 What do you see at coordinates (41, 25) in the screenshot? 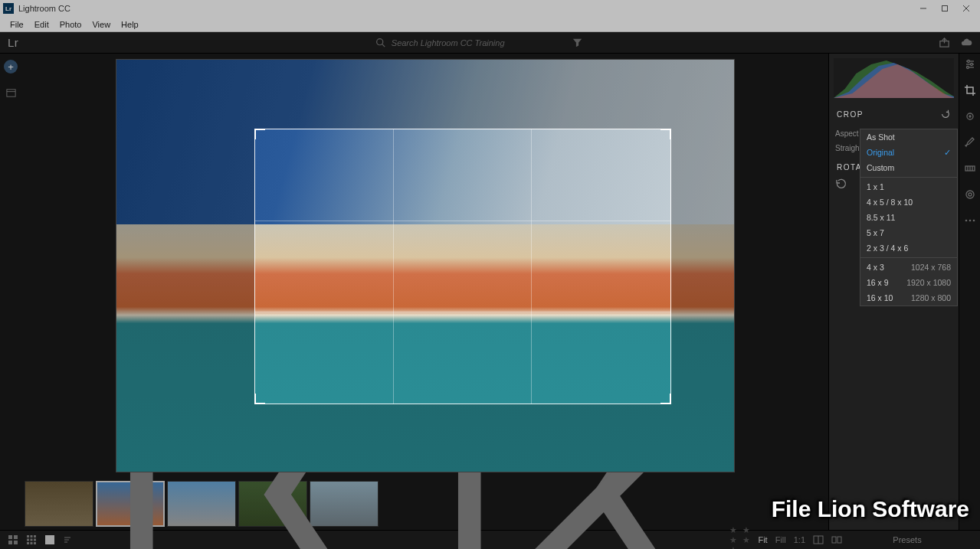
I see `menu-edit: Edit` at bounding box center [41, 25].